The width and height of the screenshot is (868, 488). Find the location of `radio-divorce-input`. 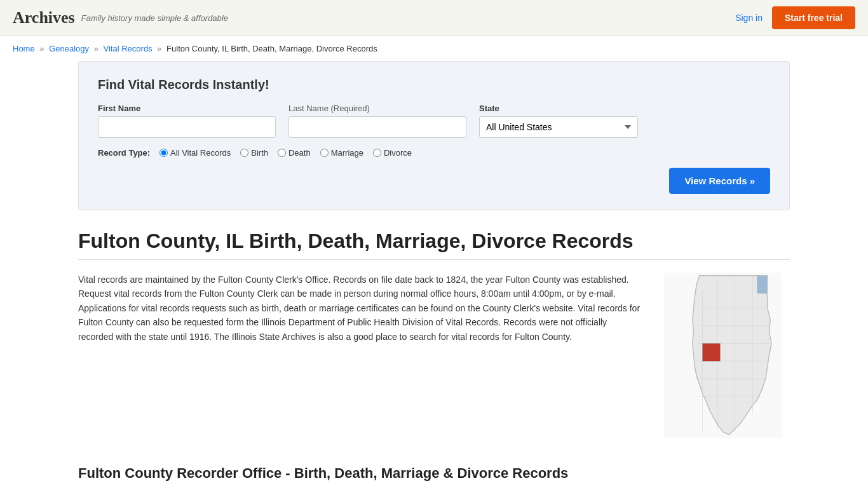

radio-divorce-input is located at coordinates (377, 152).